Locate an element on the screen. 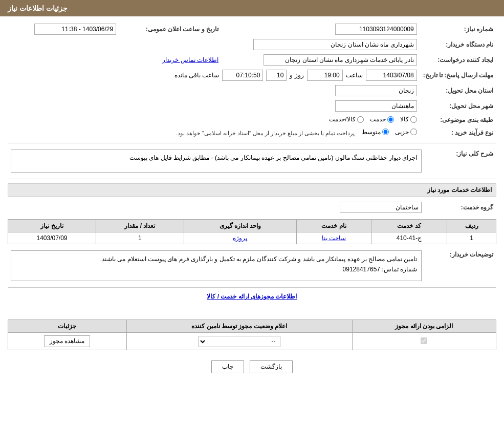 This screenshot has height=448, width=504. category-radio-group: کالا خدمت کالا/خدمت is located at coordinates (372, 119).